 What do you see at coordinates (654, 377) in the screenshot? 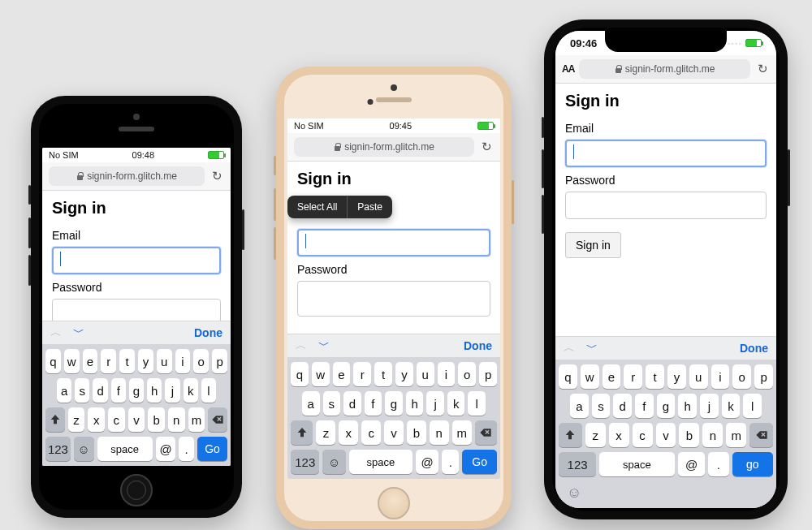
I see `key-t: t` at bounding box center [654, 377].